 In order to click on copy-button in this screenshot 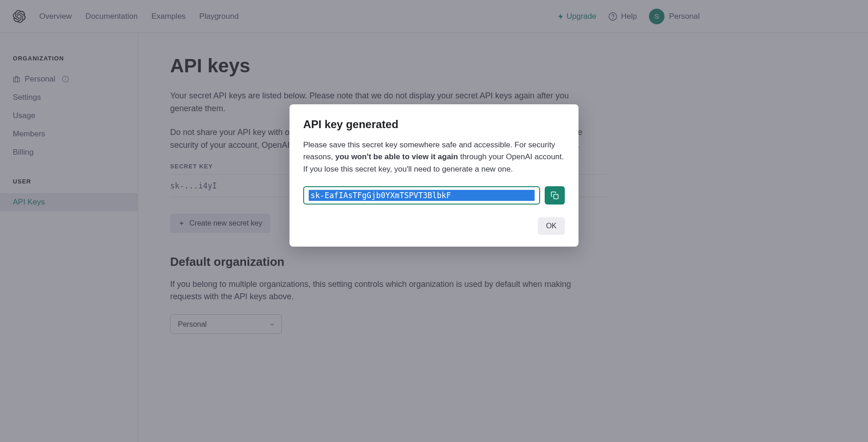, I will do `click(555, 195)`.